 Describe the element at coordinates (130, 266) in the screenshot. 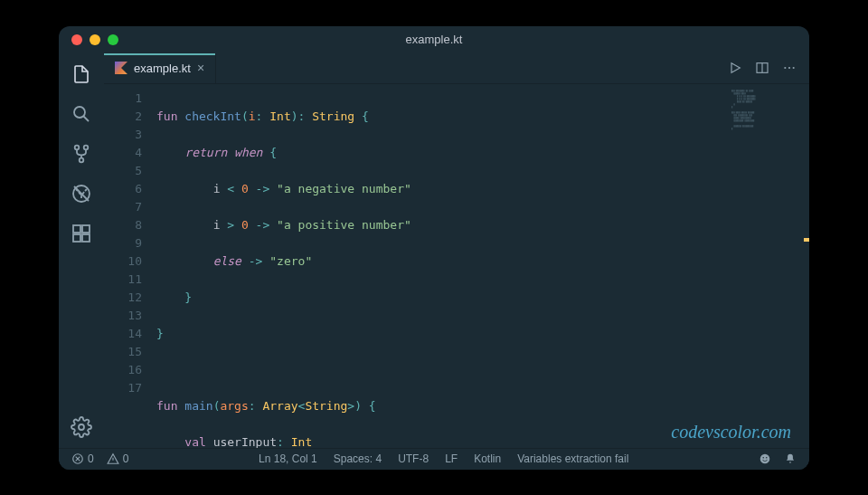

I see `line-number-gutter: 1234567891011121314151617` at that location.